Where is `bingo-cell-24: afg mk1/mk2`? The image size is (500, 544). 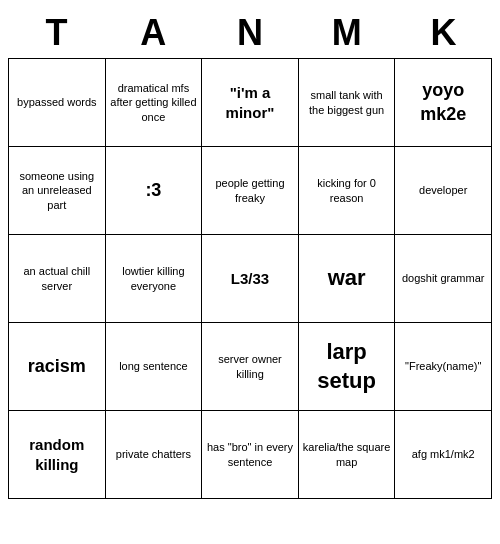 bingo-cell-24: afg mk1/mk2 is located at coordinates (444, 455).